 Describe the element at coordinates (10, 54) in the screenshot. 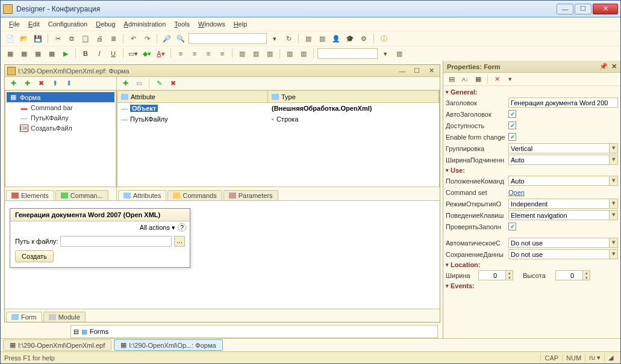

I see `form-icon: ▦` at that location.